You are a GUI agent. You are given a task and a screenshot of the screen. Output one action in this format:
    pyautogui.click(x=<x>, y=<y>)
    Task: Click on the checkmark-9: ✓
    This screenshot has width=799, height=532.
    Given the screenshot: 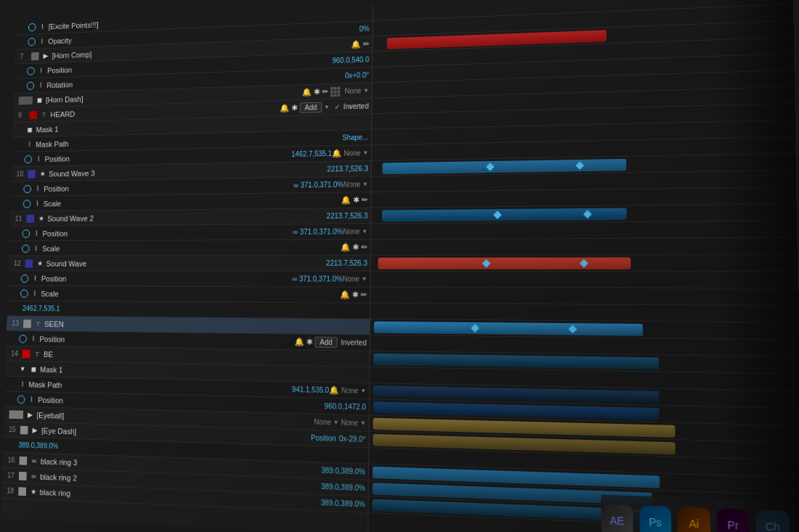 What is the action you would take?
    pyautogui.click(x=337, y=107)
    